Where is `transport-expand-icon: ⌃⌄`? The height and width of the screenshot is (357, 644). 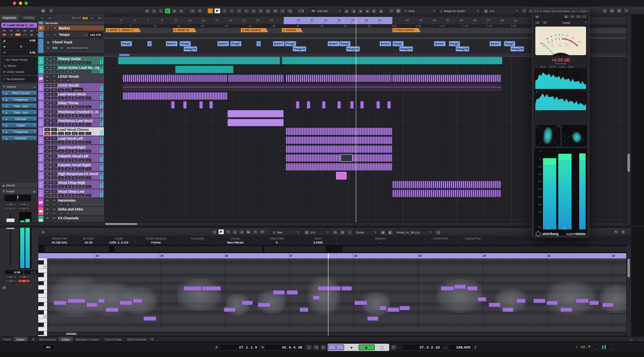 transport-expand-icon: ⌃⌄ is located at coordinates (611, 347).